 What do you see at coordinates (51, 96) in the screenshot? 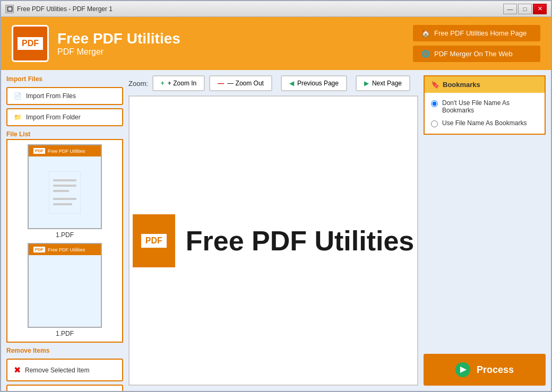
I see `import-files-label: Import From Files` at bounding box center [51, 96].